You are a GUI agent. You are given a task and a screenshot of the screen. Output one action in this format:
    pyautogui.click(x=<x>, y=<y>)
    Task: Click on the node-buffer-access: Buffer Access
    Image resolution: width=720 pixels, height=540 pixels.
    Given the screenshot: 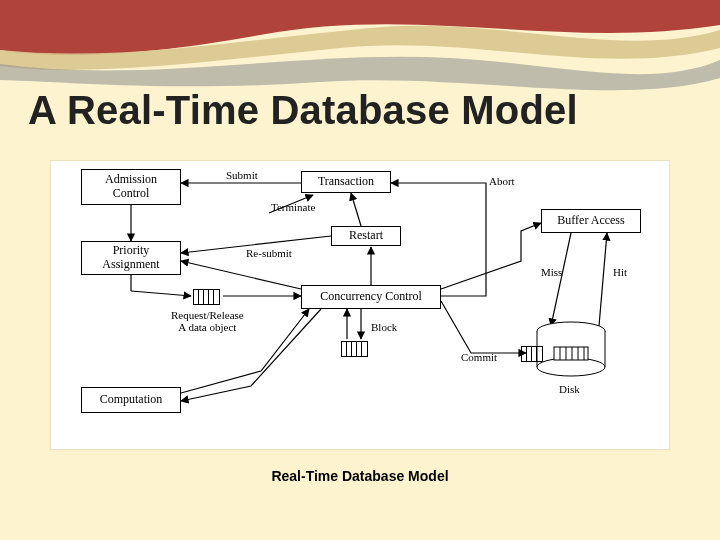 What is the action you would take?
    pyautogui.click(x=591, y=221)
    